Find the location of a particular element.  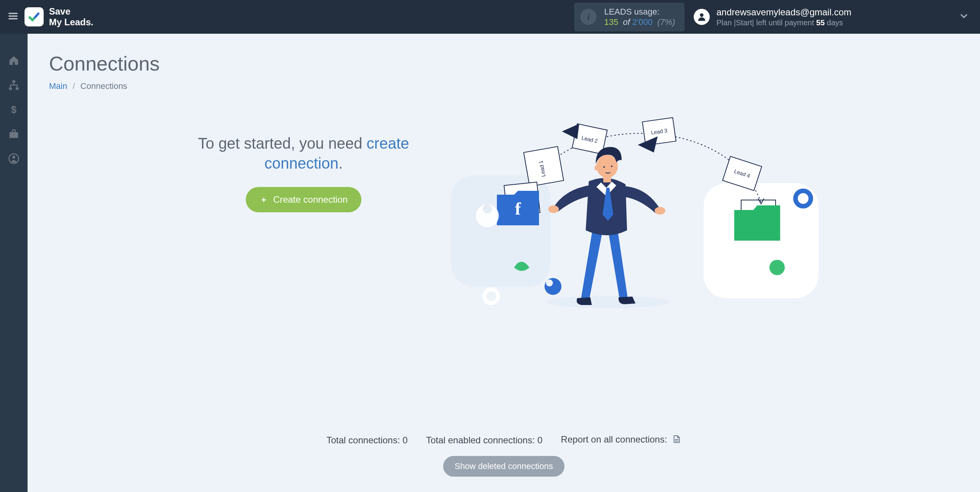

stat-total-connections: Total connections: 0 is located at coordinates (367, 440).